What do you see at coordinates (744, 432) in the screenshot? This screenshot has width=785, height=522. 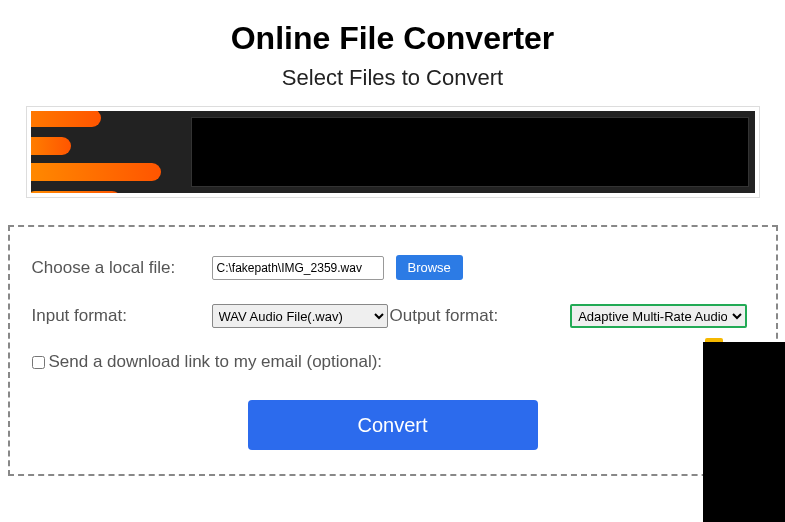 I see `popup-overlay` at bounding box center [744, 432].